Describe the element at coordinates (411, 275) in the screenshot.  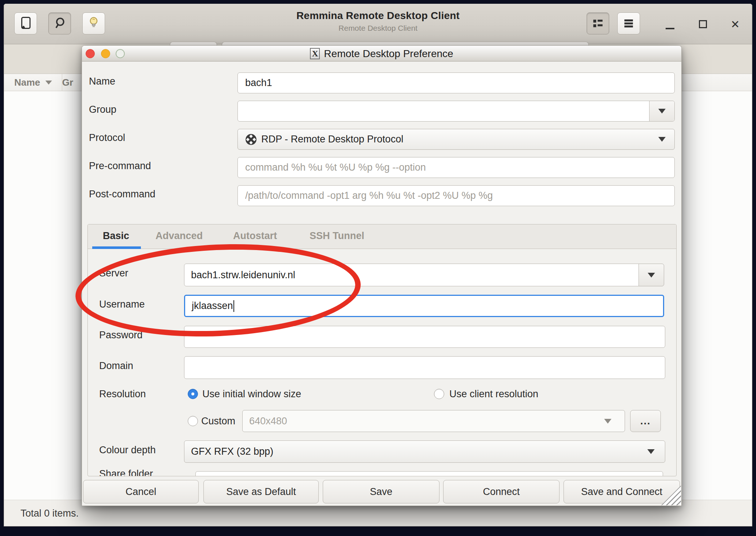
I see `server-combo-entry: bach1.strw.leidenuniv.nl` at that location.